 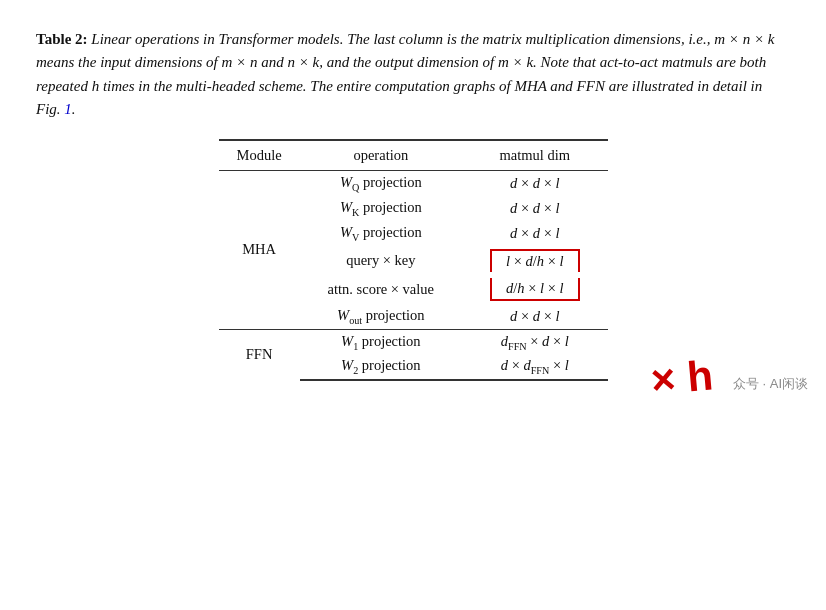 What do you see at coordinates (534, 367) in the screenshot?
I see `dim-w2: d × dFFN × l` at bounding box center [534, 367].